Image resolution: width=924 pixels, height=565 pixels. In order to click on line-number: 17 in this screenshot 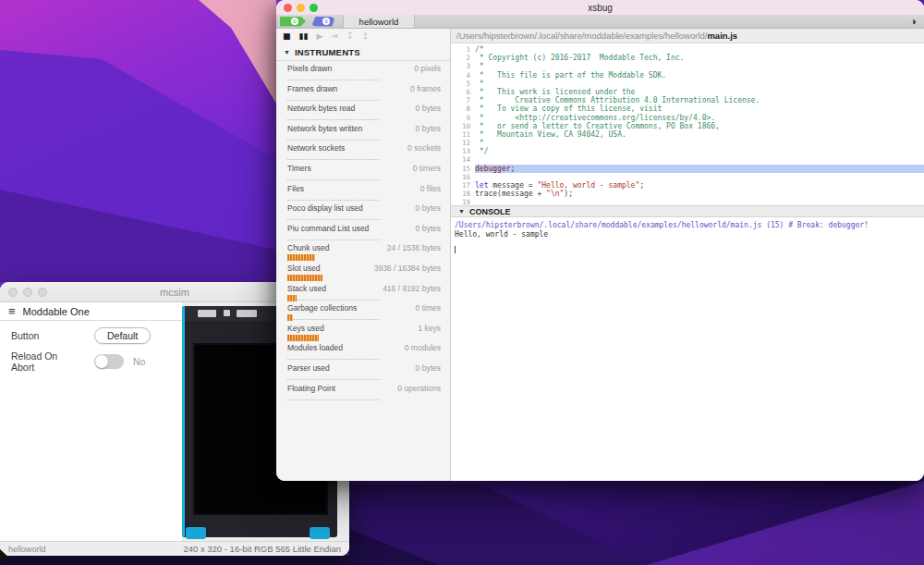, I will do `click(463, 185)`.